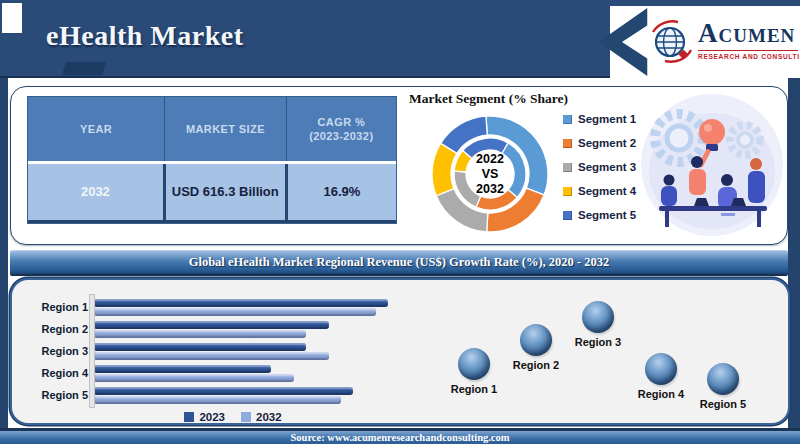 The height and width of the screenshot is (444, 800). Describe the element at coordinates (748, 34) in the screenshot. I see `logo-name: ACUMEN` at that location.